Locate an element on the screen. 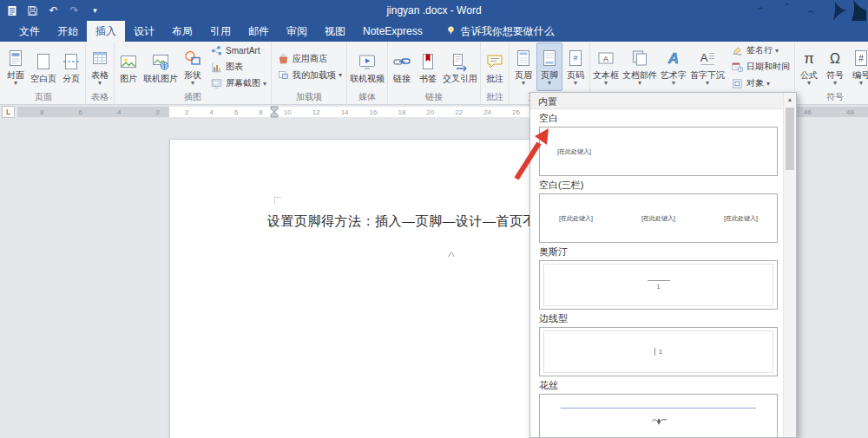 This screenshot has height=438, width=868. date-time-button: 日期和时间 is located at coordinates (760, 67).